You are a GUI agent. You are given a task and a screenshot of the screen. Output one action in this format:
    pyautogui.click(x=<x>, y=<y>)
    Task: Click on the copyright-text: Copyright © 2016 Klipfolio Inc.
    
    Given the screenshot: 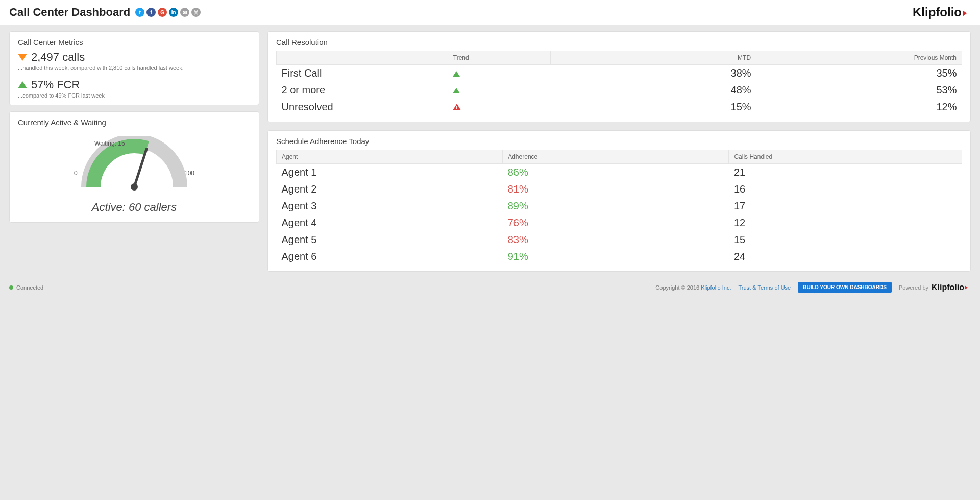 What is the action you would take?
    pyautogui.click(x=693, y=288)
    